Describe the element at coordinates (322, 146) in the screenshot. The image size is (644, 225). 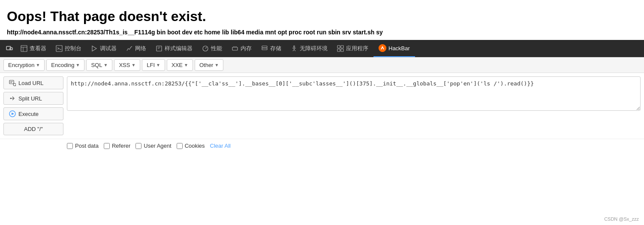
I see `hackbar-bottom: Post data Referer User Agent Cookies Cle…` at that location.